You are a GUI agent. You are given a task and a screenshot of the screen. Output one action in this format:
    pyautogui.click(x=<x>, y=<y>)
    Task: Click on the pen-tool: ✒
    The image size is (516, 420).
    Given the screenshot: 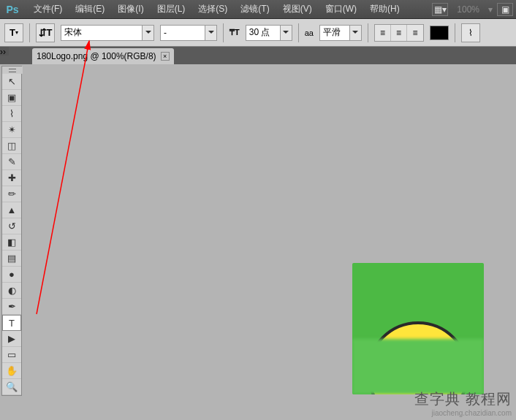 What is the action you would take?
    pyautogui.click(x=12, y=307)
    